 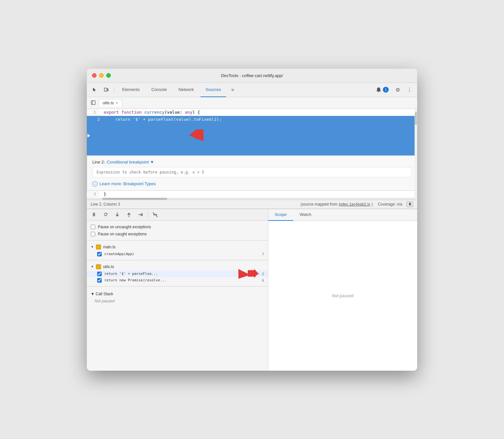 I want to click on notification-badge: 1, so click(x=386, y=90).